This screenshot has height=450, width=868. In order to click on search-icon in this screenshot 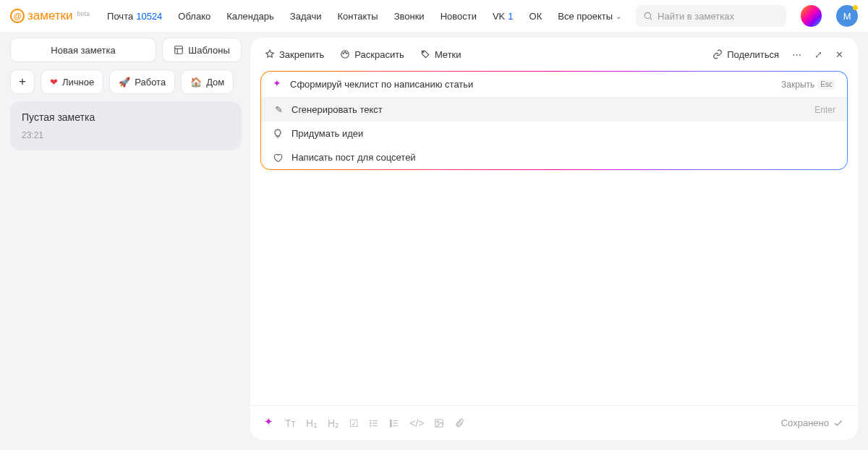, I will do `click(648, 16)`.